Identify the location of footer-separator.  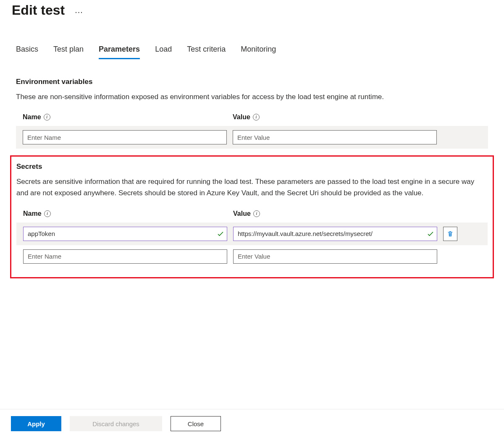
(252, 409).